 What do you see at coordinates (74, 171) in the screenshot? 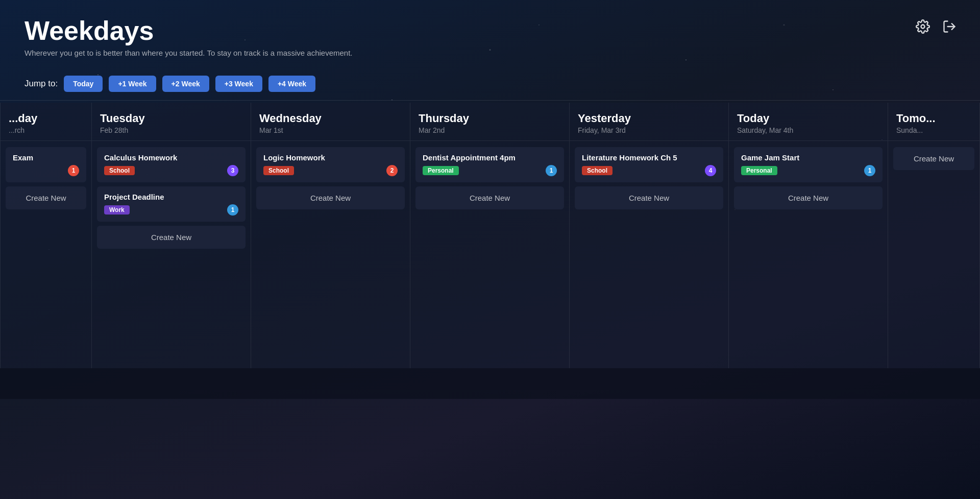
I see `task-count-exam: 1` at bounding box center [74, 171].